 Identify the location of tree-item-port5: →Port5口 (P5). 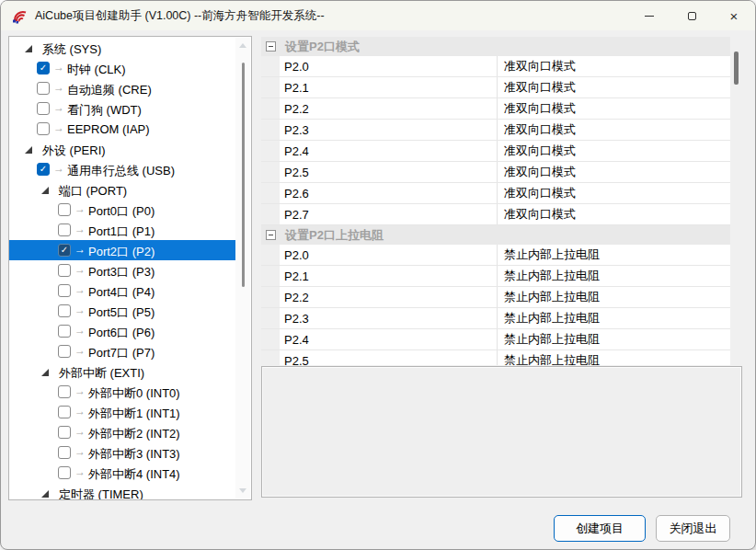
(122, 311).